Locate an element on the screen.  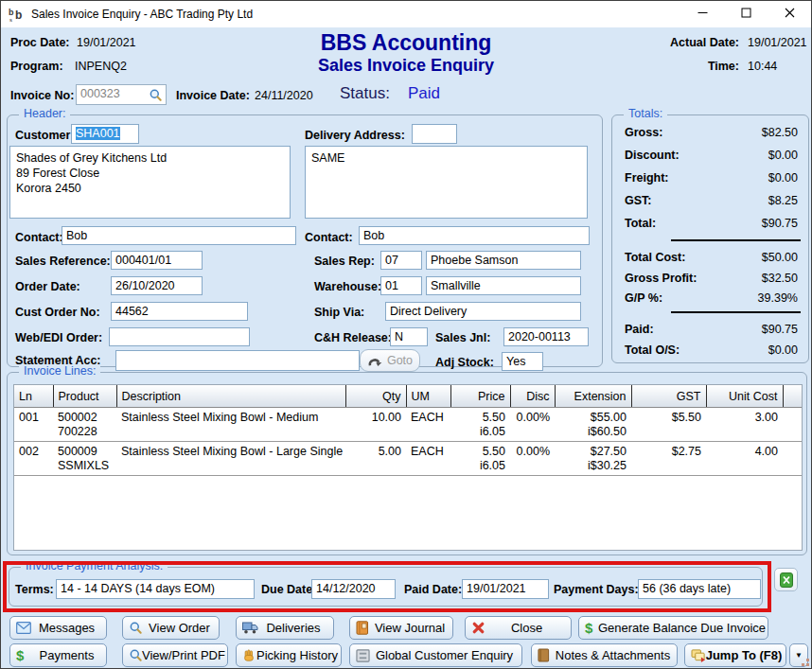
paid-date-label: Paid Date: is located at coordinates (433, 590).